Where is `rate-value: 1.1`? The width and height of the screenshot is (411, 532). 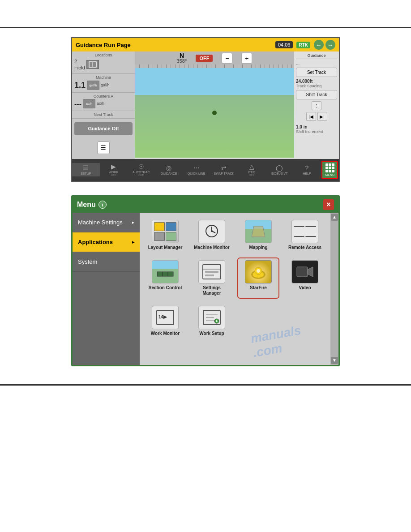 rate-value: 1.1 is located at coordinates (80, 85).